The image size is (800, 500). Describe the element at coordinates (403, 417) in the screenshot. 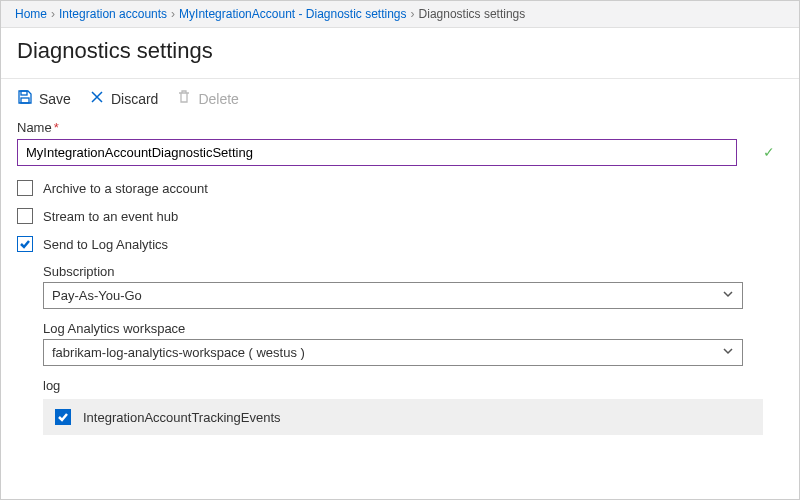

I see `log-category-row: IntegrationAccountTrackingEvents` at that location.